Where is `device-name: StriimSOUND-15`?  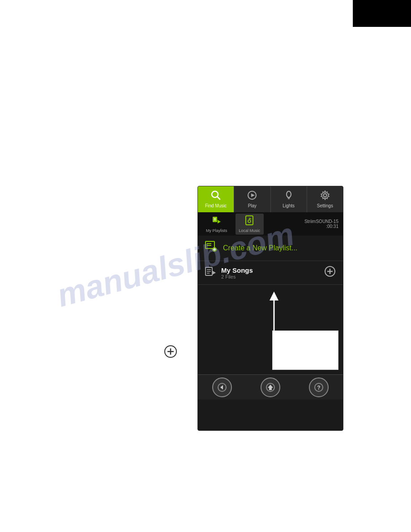
device-name: StriimSOUND-15 is located at coordinates (321, 221).